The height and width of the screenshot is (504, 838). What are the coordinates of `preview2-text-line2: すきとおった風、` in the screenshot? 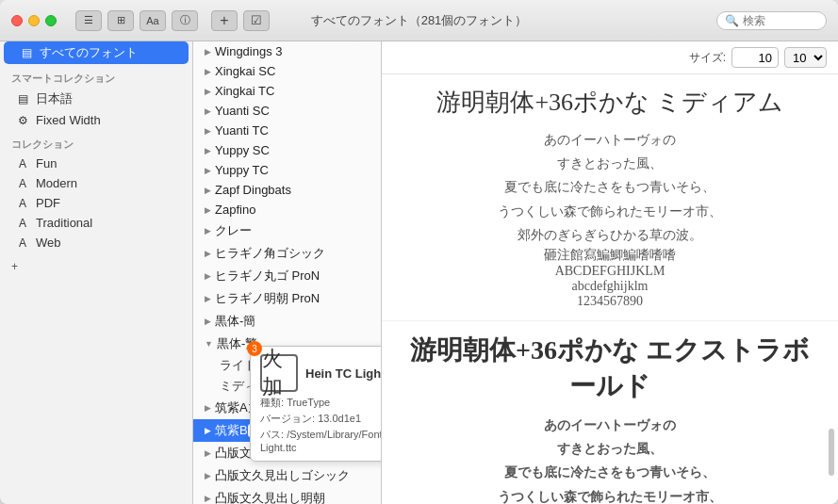 It's located at (610, 448).